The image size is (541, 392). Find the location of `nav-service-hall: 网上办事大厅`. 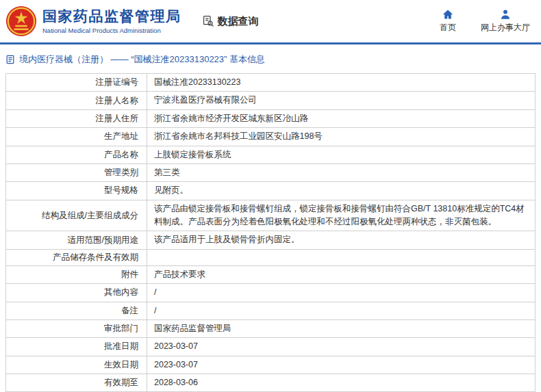

nav-service-hall: 网上办事大厅 is located at coordinates (505, 21).